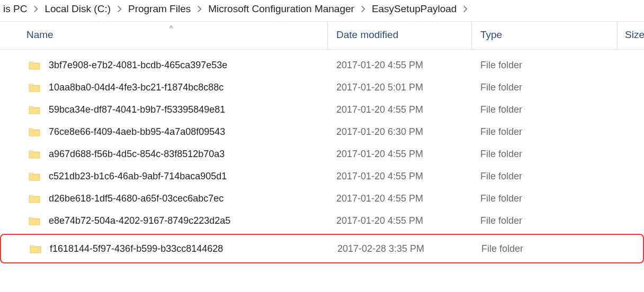  I want to click on column-header-name: Name, so click(40, 35).